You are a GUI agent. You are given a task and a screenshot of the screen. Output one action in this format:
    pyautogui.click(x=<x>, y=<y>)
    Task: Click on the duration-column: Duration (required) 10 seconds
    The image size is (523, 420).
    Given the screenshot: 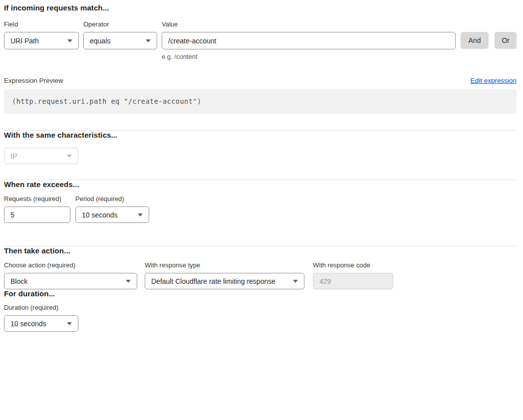 What is the action you would take?
    pyautogui.click(x=261, y=318)
    